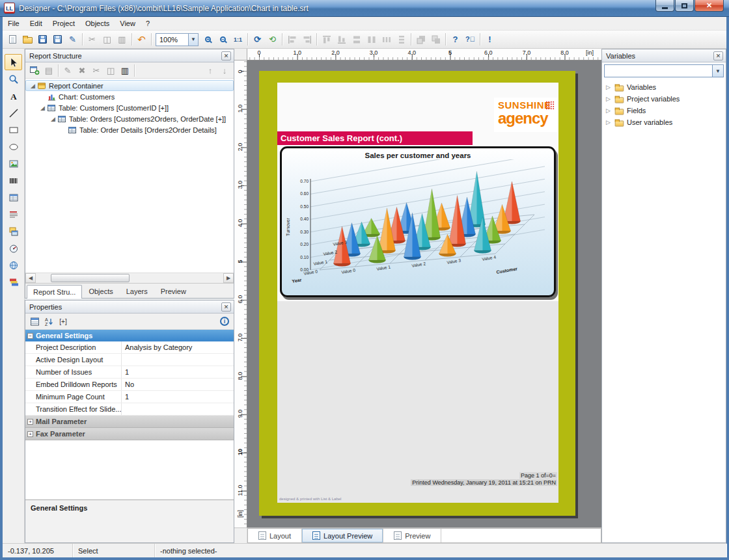 This screenshot has height=560, width=729. What do you see at coordinates (225, 321) in the screenshot?
I see `property-info-button: i` at bounding box center [225, 321].